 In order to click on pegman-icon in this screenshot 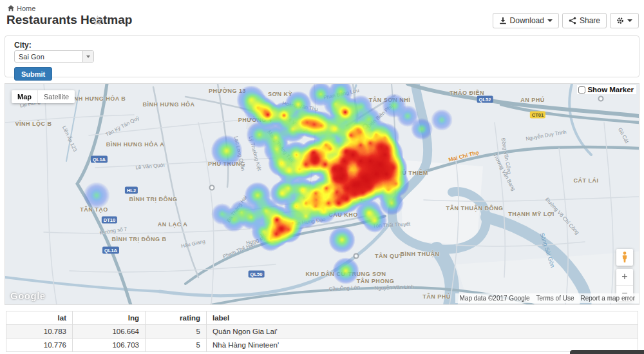, I will do `click(625, 257)`.